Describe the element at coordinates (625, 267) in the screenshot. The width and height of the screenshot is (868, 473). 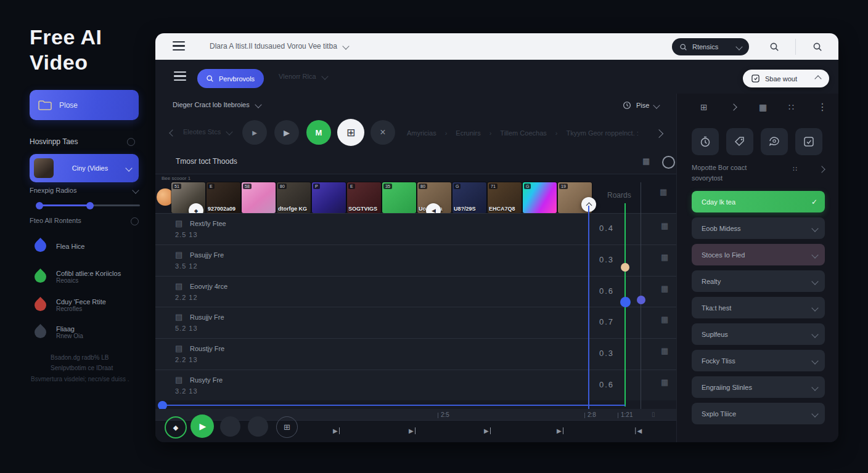
I see `keyframe-dot-tan` at that location.